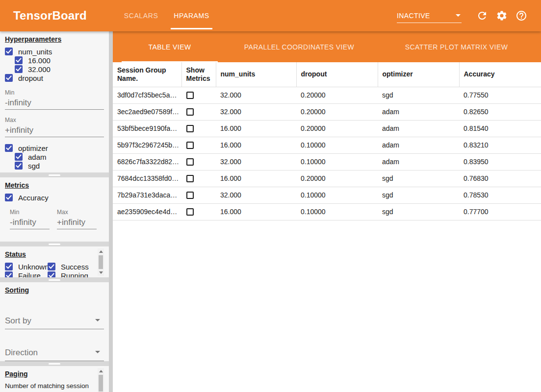 The height and width of the screenshot is (392, 541). Describe the element at coordinates (327, 212) in the screenshot. I see `table-row: ae235909ec4e4d… 16.000 0.10000 sgd 0.777…` at that location.